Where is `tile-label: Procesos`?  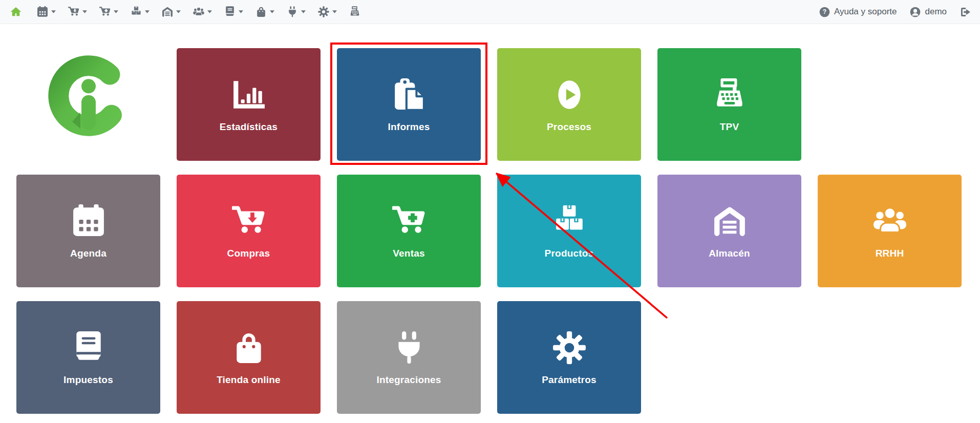 tile-label: Procesos is located at coordinates (569, 127).